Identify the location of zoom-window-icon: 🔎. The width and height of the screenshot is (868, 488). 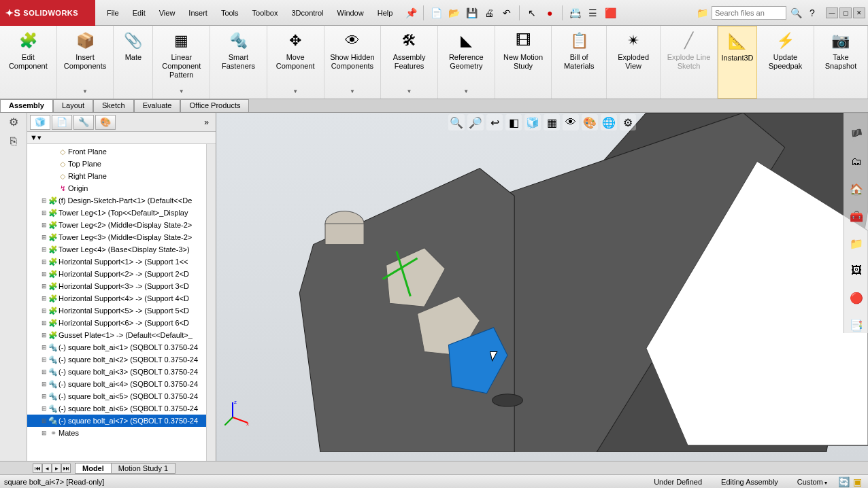
(475, 122).